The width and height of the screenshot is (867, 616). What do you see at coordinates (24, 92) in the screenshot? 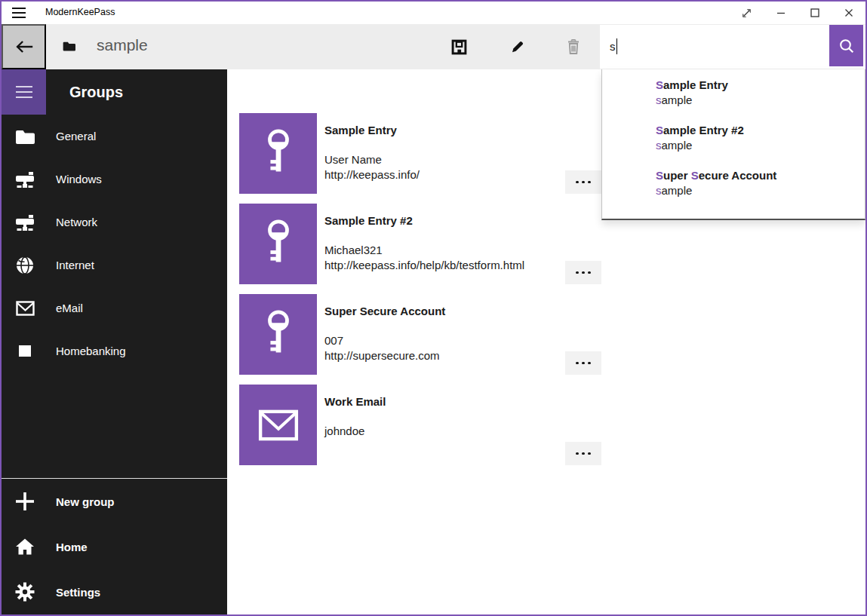
I see `hamburger-icon` at bounding box center [24, 92].